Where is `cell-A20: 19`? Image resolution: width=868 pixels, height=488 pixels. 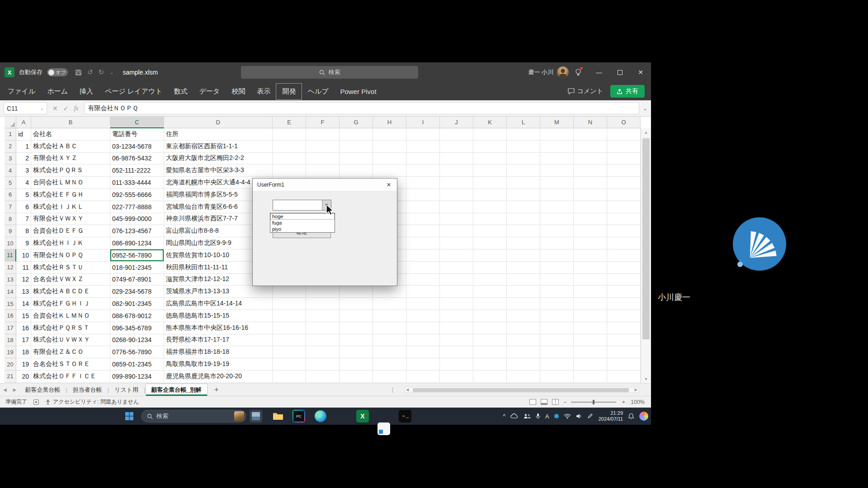 cell-A20: 19 is located at coordinates (24, 364).